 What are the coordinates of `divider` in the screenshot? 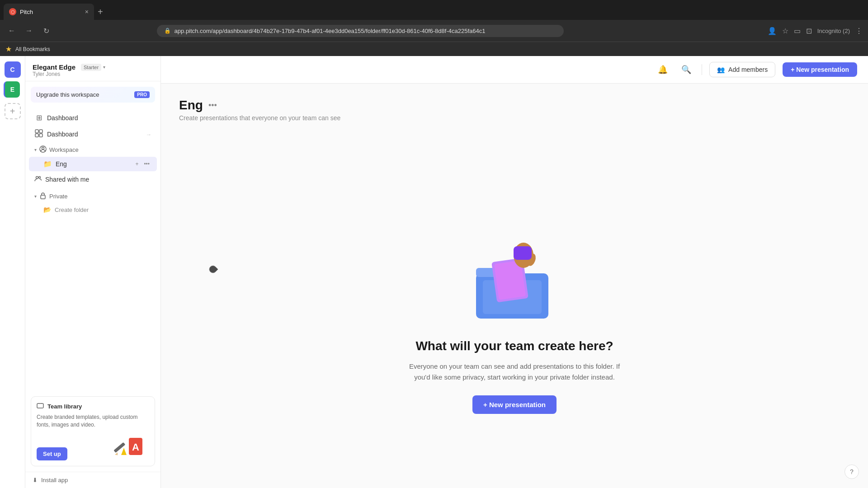 It's located at (702, 70).